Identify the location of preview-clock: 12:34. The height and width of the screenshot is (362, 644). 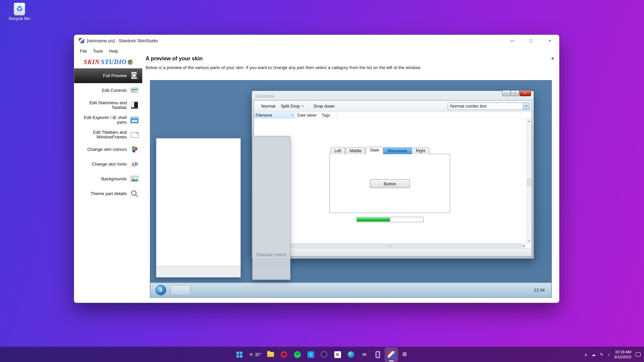
(539, 290).